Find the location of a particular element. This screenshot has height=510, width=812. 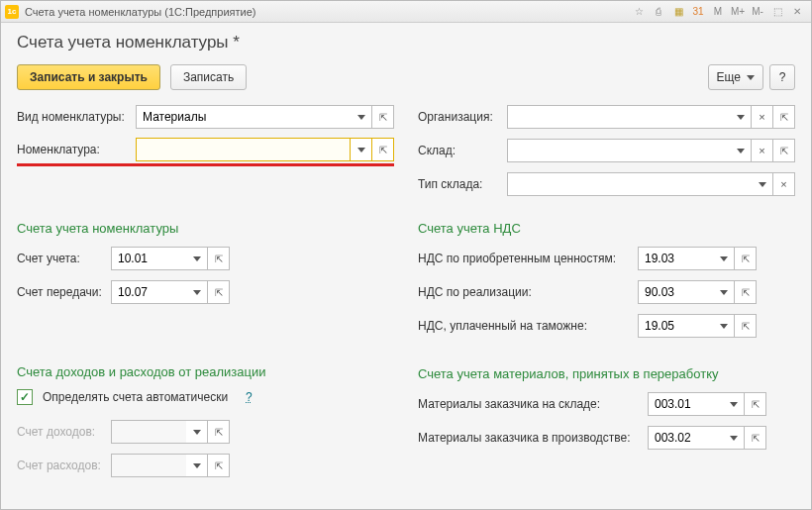

materials-prod-input is located at coordinates (685, 438).